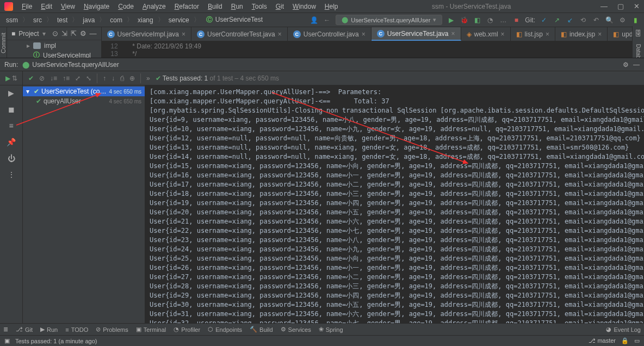 Image resolution: width=644 pixels, height=346 pixels. Describe the element at coordinates (623, 330) in the screenshot. I see `event-log-button: ◕Event Log` at that location.